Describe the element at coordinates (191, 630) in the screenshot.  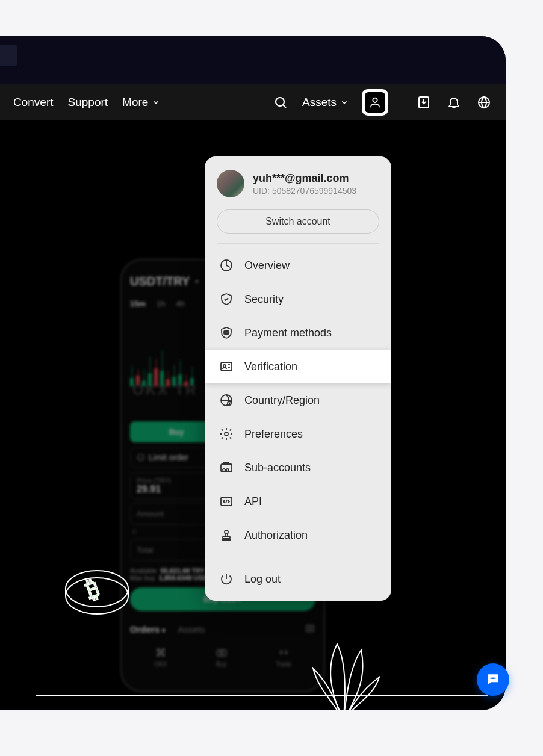
I see `bottom-assets-tab: Assets` at that location.